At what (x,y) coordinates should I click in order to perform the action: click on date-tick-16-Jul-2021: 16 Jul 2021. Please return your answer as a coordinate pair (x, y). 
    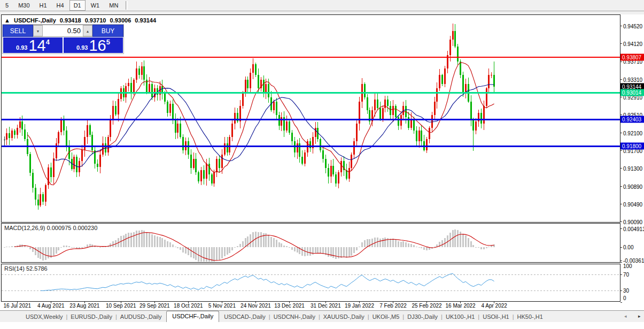
    Looking at the image, I should click on (17, 306).